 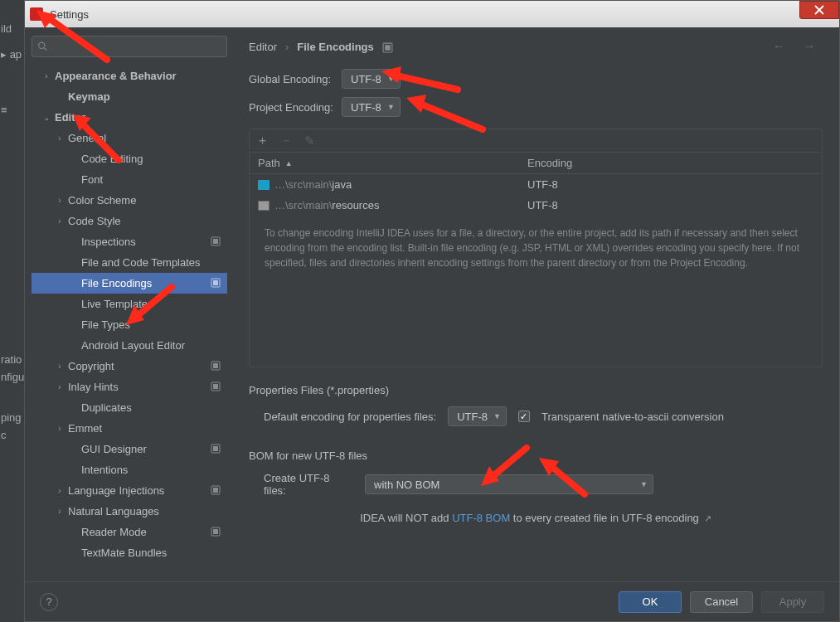 What do you see at coordinates (536, 184) in the screenshot?
I see `table-row: …\src\main\javaUTF-8` at bounding box center [536, 184].